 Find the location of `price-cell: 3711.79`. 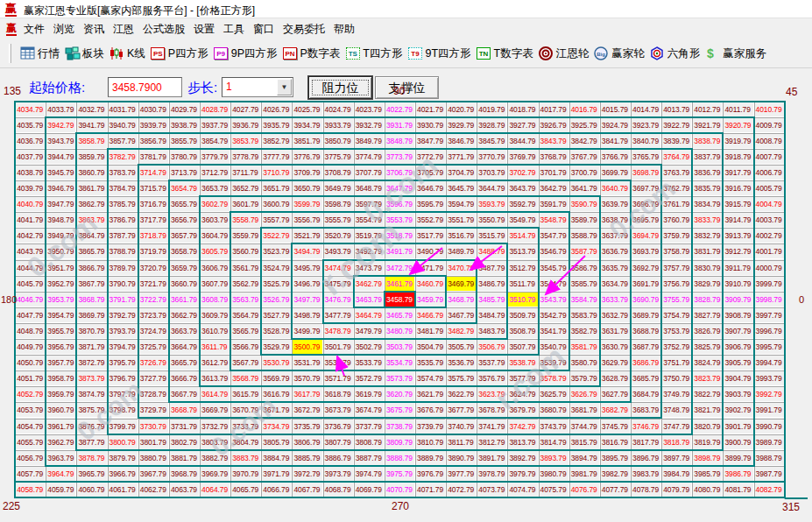

price-cell: 3711.79 is located at coordinates (245, 173).